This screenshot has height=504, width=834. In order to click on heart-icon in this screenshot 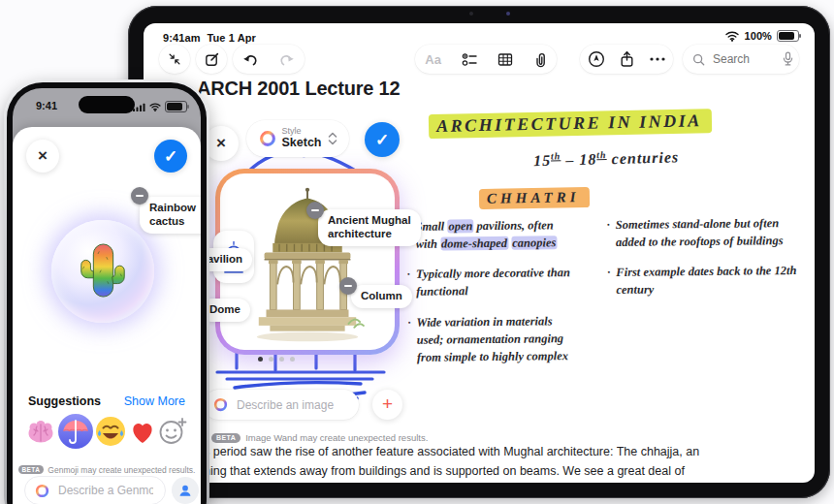, I will do `click(143, 431)`.